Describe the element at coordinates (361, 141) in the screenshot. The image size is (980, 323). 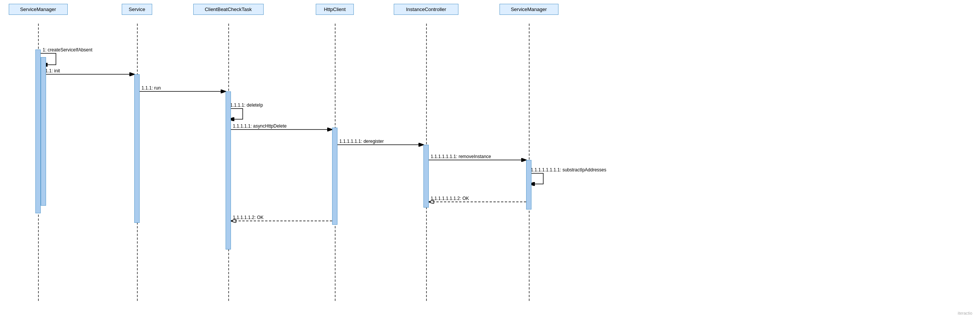
I see `svg-text: 1.1.1.1.1.1: deregister` at that location.